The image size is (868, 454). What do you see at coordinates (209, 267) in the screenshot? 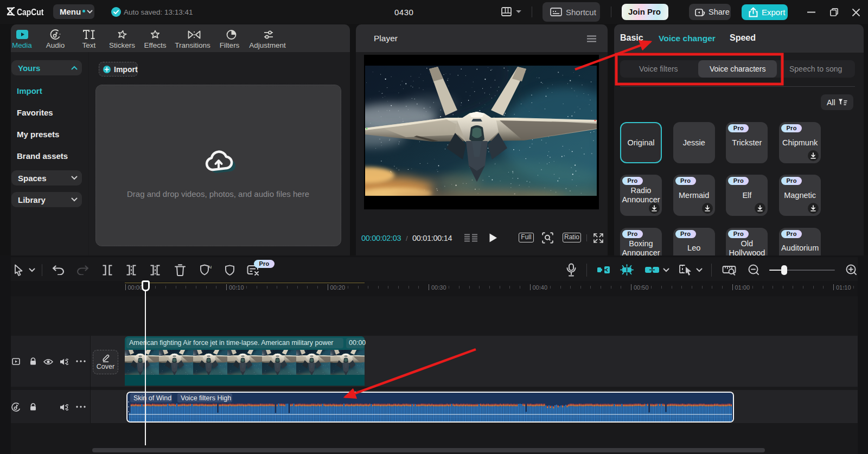
I see `svg-text: AI` at bounding box center [209, 267].